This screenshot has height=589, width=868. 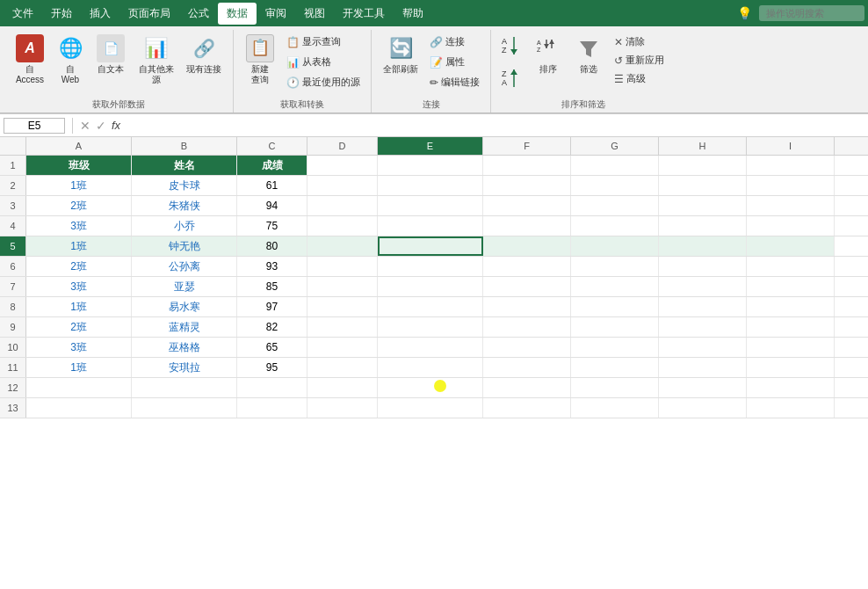 What do you see at coordinates (791, 206) in the screenshot?
I see `cell-i3` at bounding box center [791, 206].